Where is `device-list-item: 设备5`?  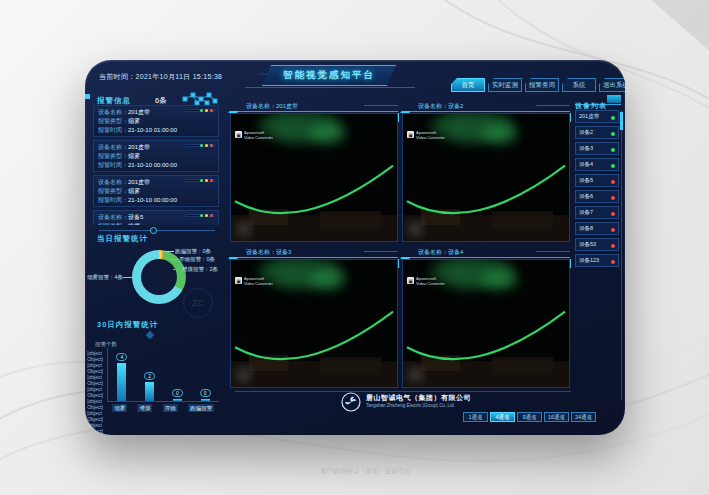 device-list-item: 设备5 is located at coordinates (597, 180).